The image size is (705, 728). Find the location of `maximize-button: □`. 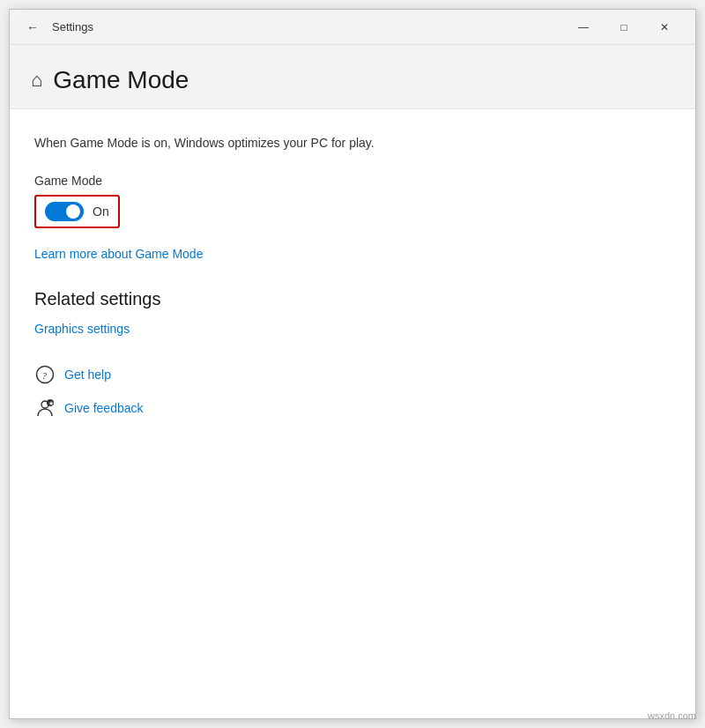

maximize-button: □ is located at coordinates (624, 27).